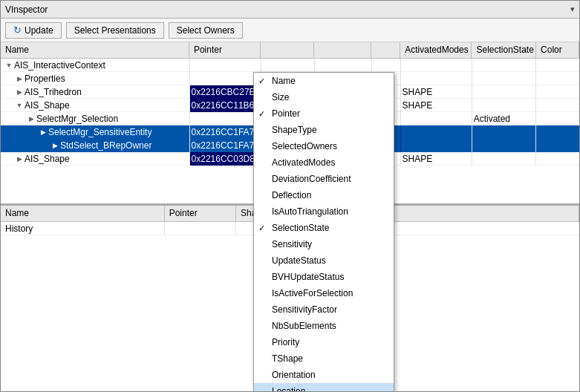  I want to click on name-cell: ▼ AIS_Shape, so click(95, 105).